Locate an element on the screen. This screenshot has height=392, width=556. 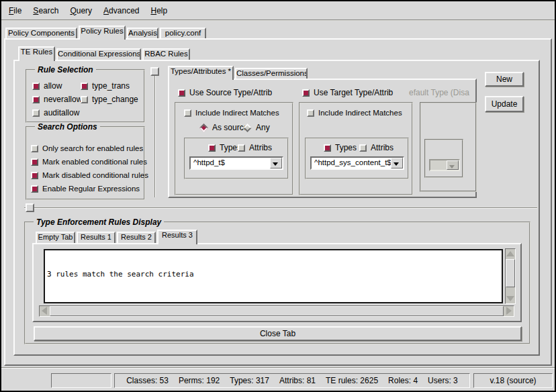
checkbox-source-types: Types is located at coordinates (224, 148).